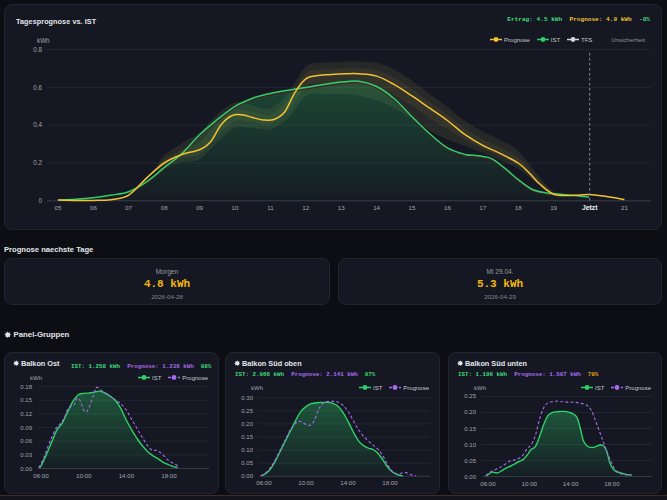 The image size is (667, 500). Describe the element at coordinates (412, 208) in the screenshot. I see `svg-text: 15` at that location.